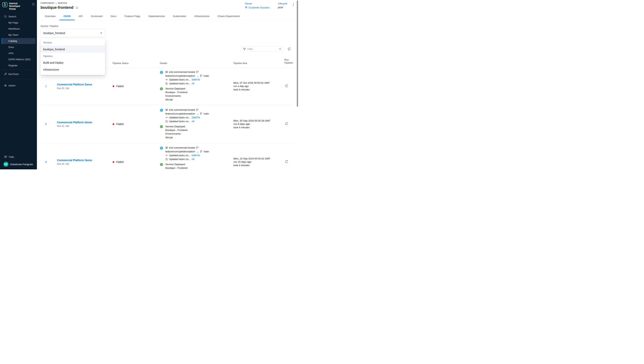 This screenshot has width=644, height=364. What do you see at coordinates (289, 49) in the screenshot?
I see `refresh-table-button` at bounding box center [289, 49].